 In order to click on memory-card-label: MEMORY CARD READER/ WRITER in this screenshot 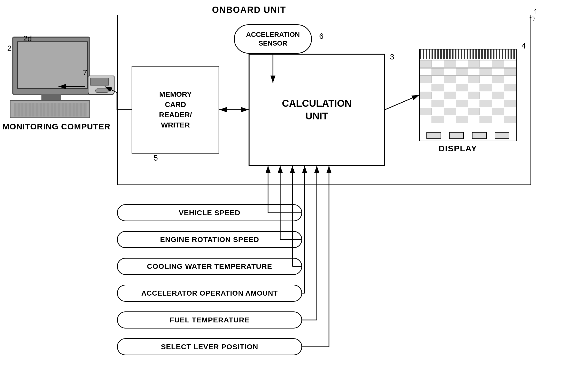, I will do `click(175, 110)`.